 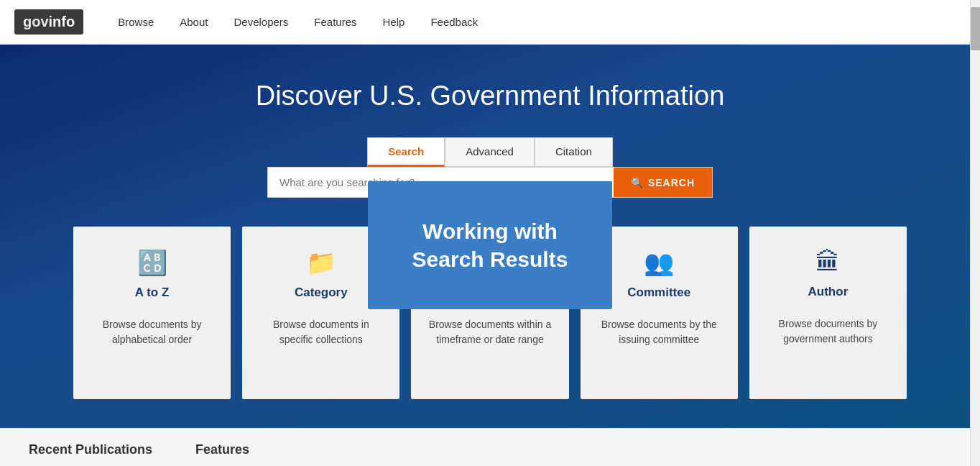 I want to click on bottom-col1: Recent Publications, so click(x=91, y=450).